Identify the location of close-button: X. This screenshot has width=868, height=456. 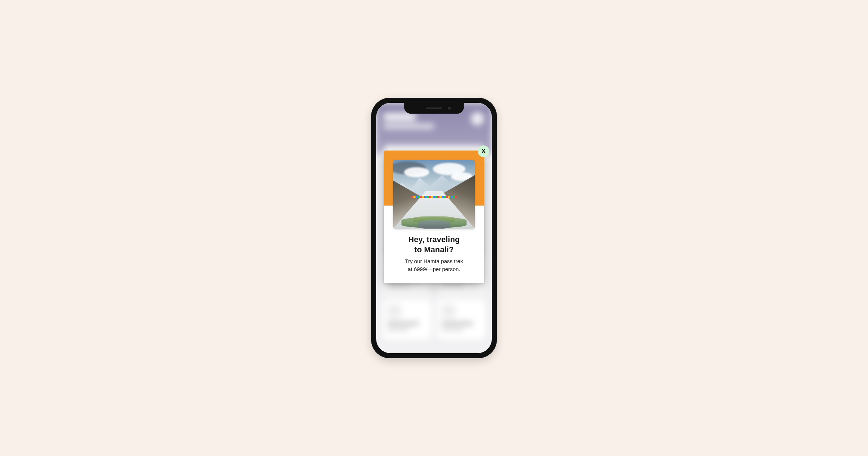
(484, 151).